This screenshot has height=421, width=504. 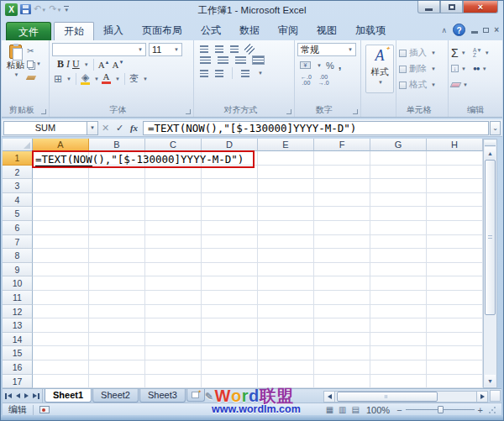 I want to click on cell-E16, so click(x=286, y=368).